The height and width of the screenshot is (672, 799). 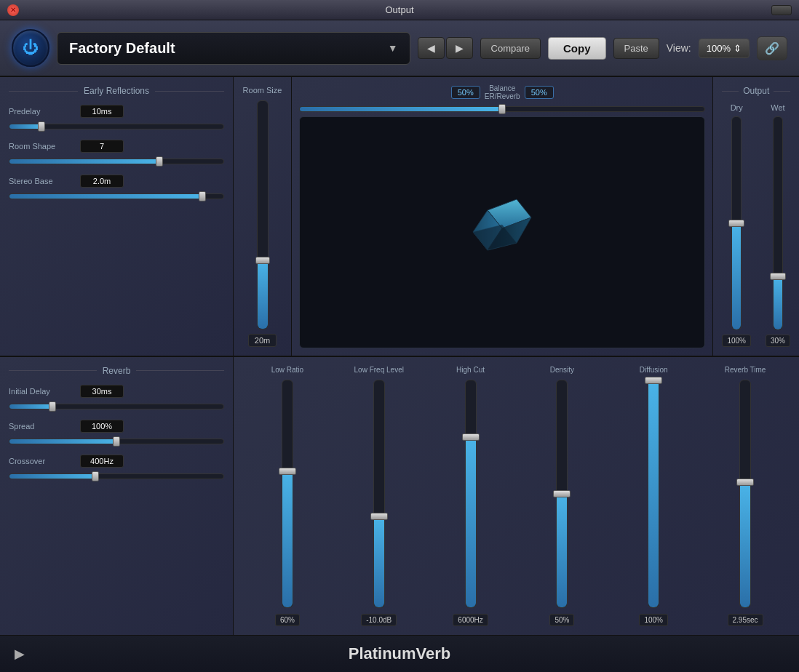 I want to click on stereo-base-value: 2.0m, so click(x=102, y=181).